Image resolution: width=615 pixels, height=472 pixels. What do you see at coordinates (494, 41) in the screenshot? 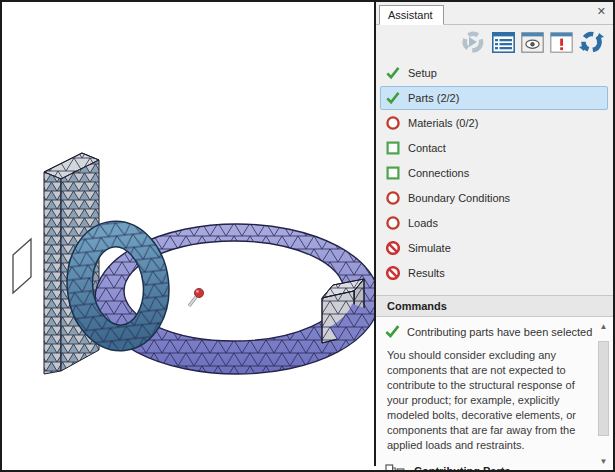
I see `assistant-toolbar` at bounding box center [494, 41].